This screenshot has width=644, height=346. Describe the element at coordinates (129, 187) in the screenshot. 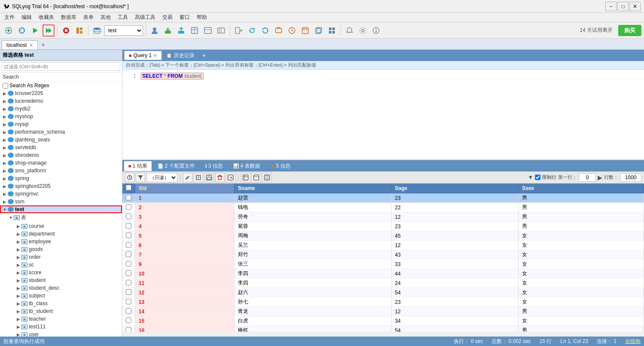

I see `select-all-checkbox` at that location.